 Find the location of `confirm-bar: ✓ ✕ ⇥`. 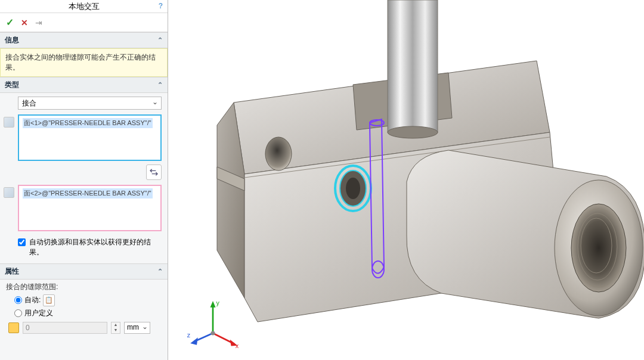

confirm-bar: ✓ ✕ ⇥ is located at coordinates (83, 23).